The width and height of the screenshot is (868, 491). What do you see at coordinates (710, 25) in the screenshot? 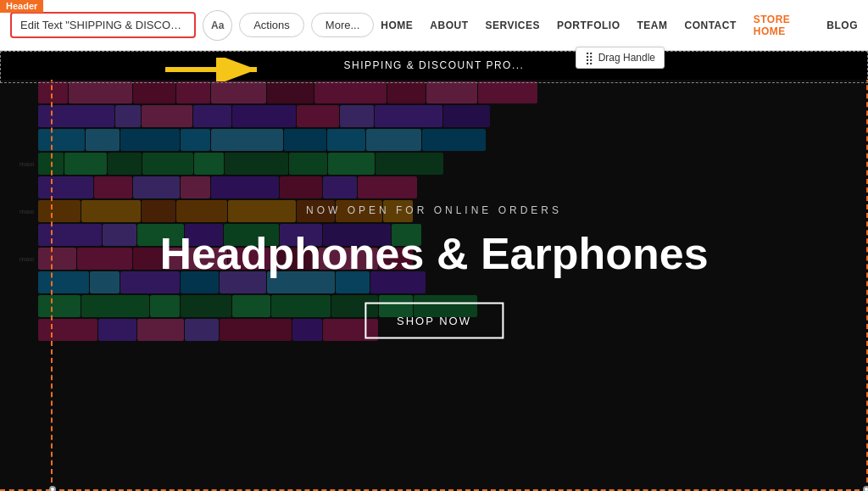
I see `nav-item-contact: CONTACT` at bounding box center [710, 25].